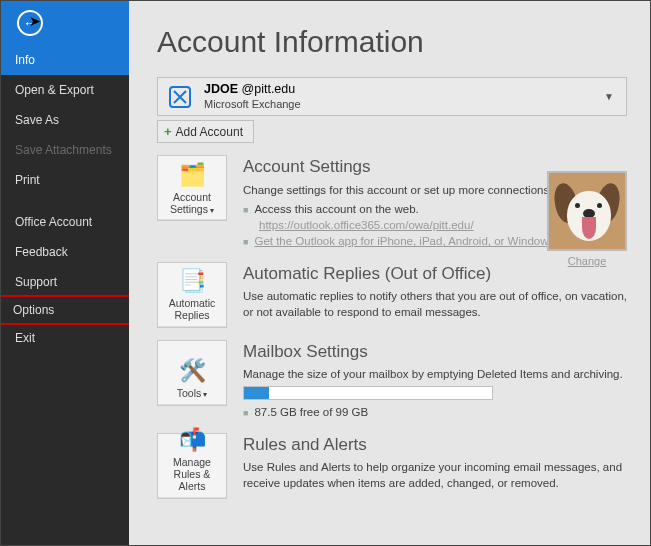 Image resolution: width=651 pixels, height=546 pixels. What do you see at coordinates (65, 90) in the screenshot?
I see `sidebar-item-open-export: Open & Export` at bounding box center [65, 90].